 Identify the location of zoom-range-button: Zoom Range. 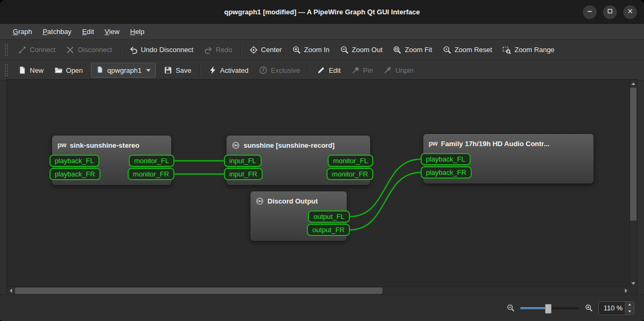
(529, 50).